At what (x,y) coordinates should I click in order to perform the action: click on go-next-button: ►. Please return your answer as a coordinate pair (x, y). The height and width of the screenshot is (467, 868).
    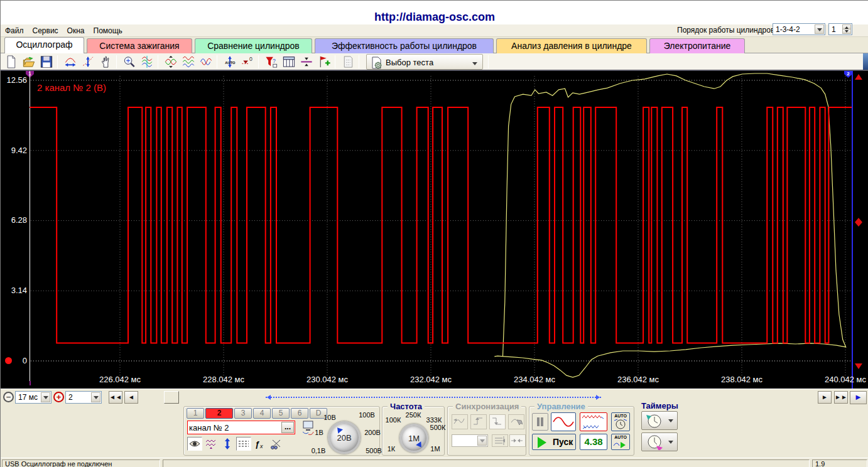
    Looking at the image, I should click on (825, 397).